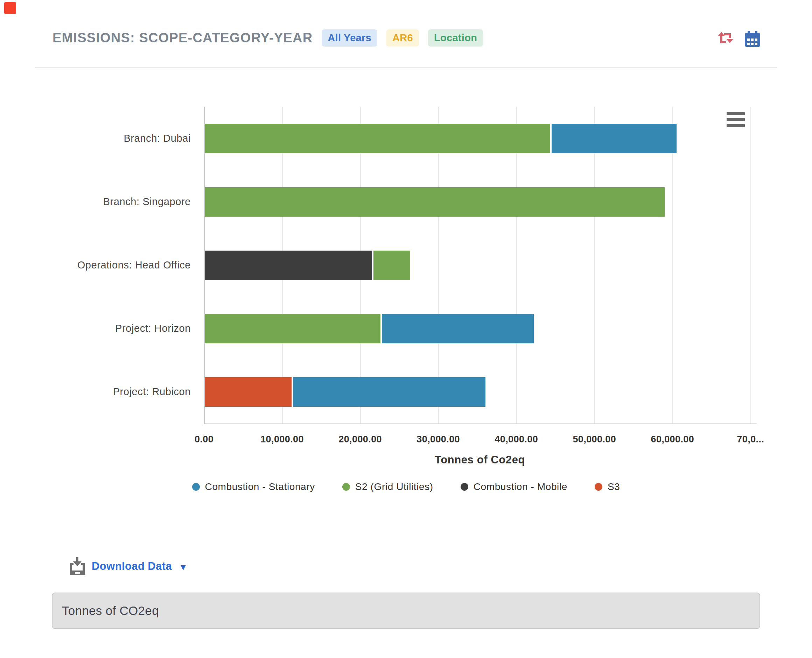  Describe the element at coordinates (614, 487) in the screenshot. I see `legend-label: S3` at that location.